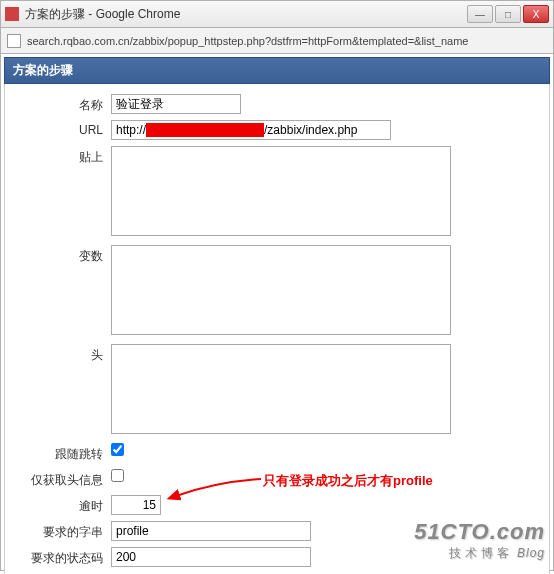 This screenshot has height=574, width=554. What do you see at coordinates (211, 531) in the screenshot?
I see `required-input` at bounding box center [211, 531].